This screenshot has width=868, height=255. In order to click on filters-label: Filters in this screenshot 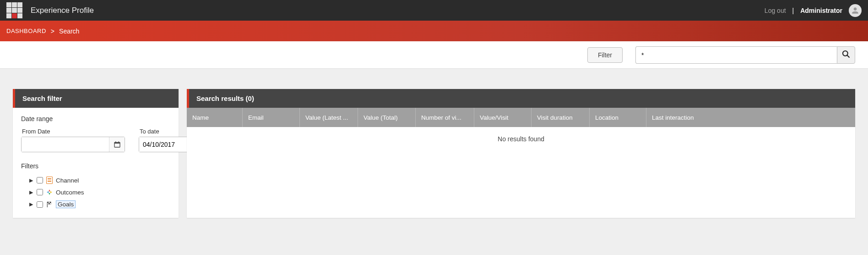, I will do `click(96, 166)`.